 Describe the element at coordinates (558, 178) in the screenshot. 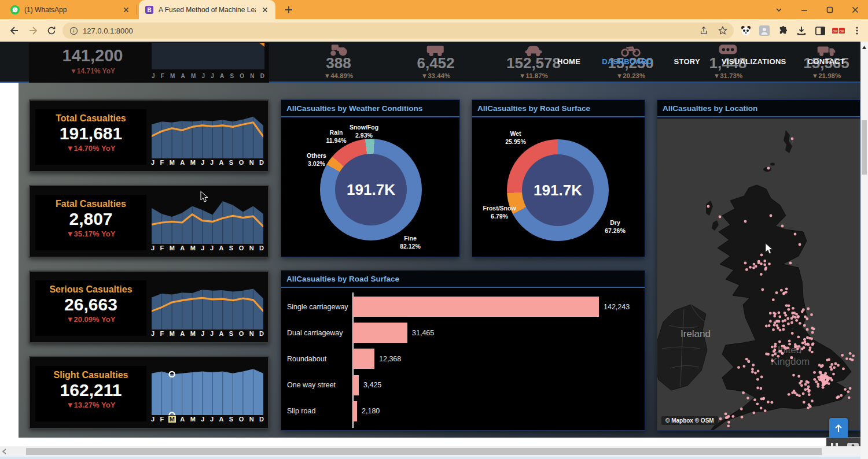

I see `roadsurface-donut-panel: AllCasualties by Road Surface 191.7KDry6…` at that location.